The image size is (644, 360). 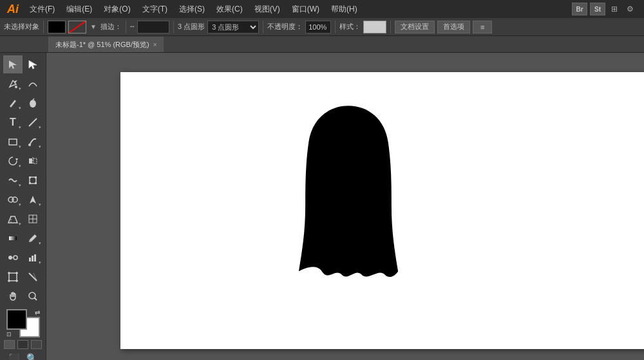 I want to click on behind-mode-btn, so click(x=23, y=345).